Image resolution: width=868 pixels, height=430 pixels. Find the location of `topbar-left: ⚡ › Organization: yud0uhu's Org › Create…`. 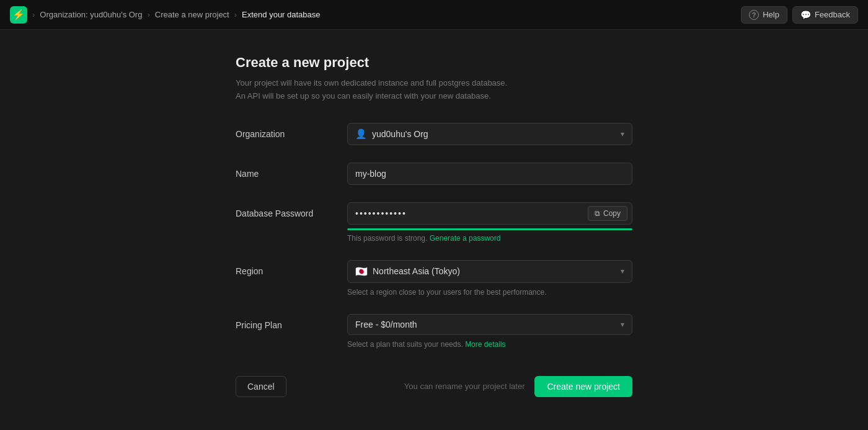

topbar-left: ⚡ › Organization: yud0uhu's Org › Create… is located at coordinates (376, 15).